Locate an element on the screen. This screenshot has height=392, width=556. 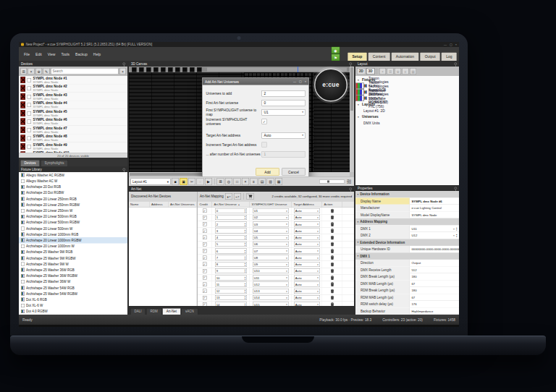
universe-stepper: 0▲▼ is located at coordinates (231, 211).